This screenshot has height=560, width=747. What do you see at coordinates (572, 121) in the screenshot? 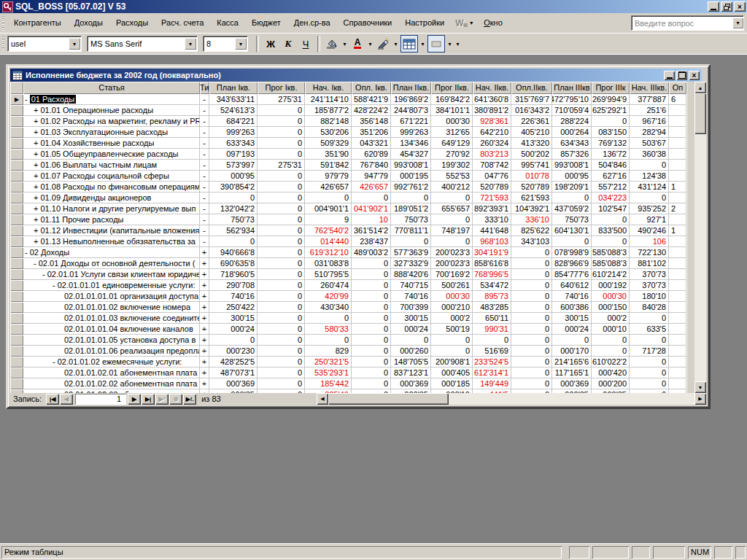
I see `value-cell: 224'288` at bounding box center [572, 121].